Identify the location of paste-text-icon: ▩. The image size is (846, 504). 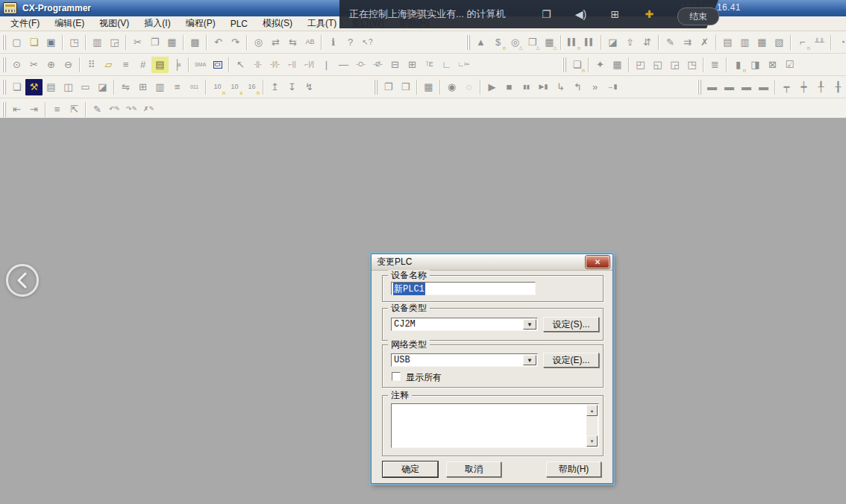
(195, 42).